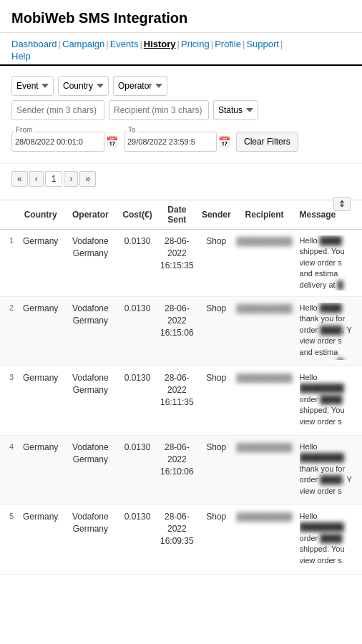  Describe the element at coordinates (265, 215) in the screenshot. I see `col-recipient: Recipient` at that location.